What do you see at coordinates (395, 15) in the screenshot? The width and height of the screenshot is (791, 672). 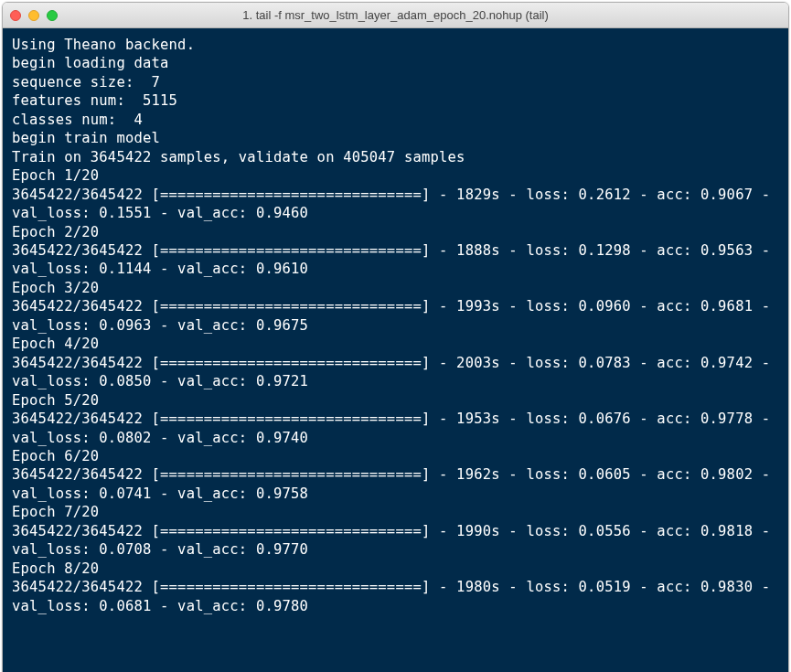 I see `window-title: 1. tail -f msr_two_lstm_layer_adam_epoch…` at bounding box center [395, 15].